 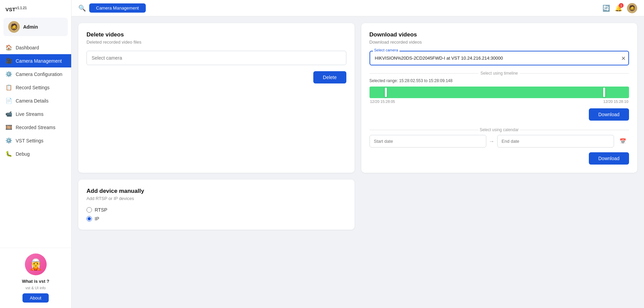 I want to click on calendar-icon-button: 📅, so click(x=623, y=141).